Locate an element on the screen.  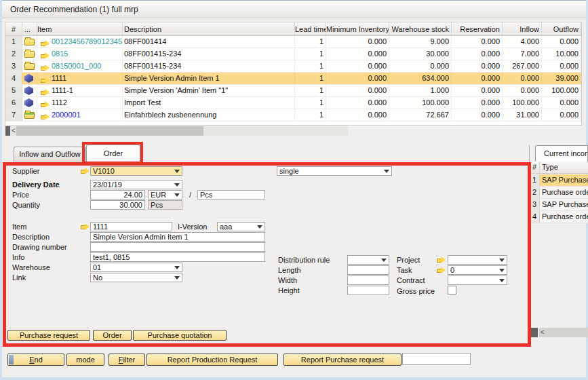
warehouse-stock-cell: 0.000 is located at coordinates (420, 66).